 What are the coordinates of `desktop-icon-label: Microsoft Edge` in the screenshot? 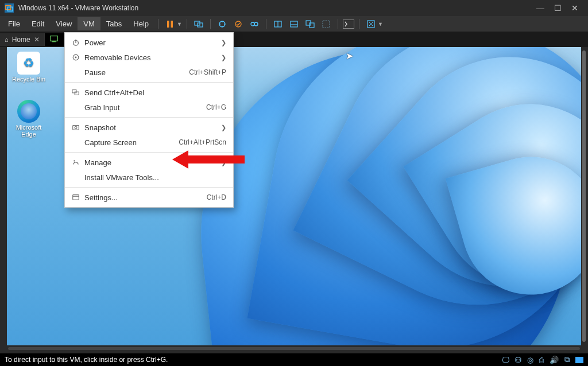 It's located at (29, 131).